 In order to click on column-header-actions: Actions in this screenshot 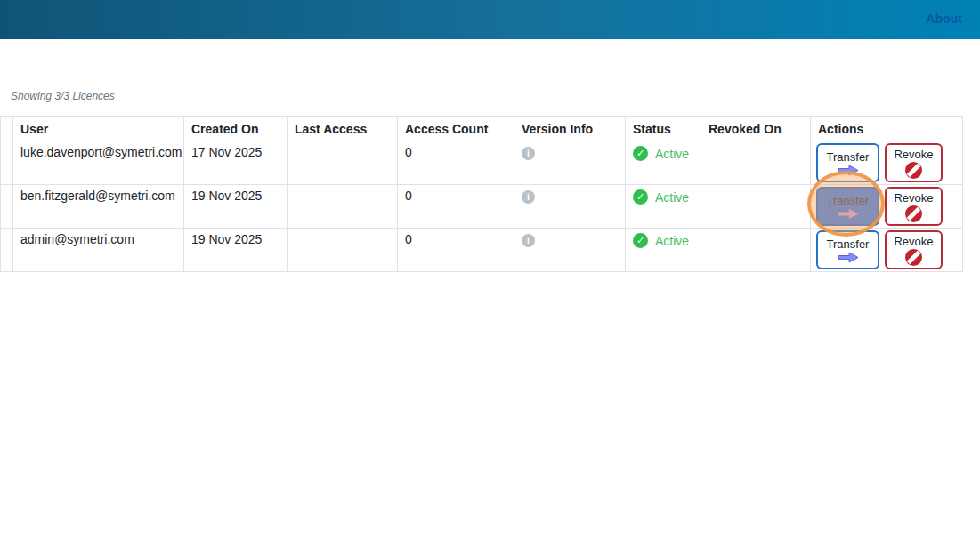, I will do `click(887, 129)`.